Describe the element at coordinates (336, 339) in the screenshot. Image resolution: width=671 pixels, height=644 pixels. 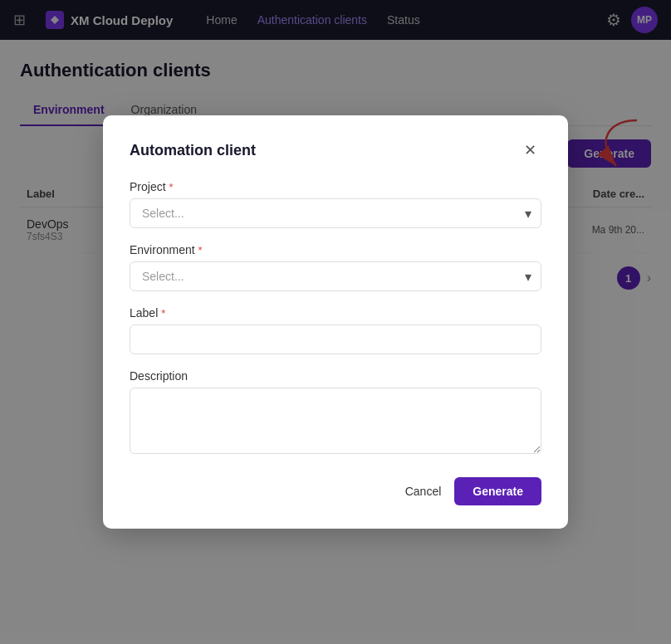
I see `label-input` at that location.